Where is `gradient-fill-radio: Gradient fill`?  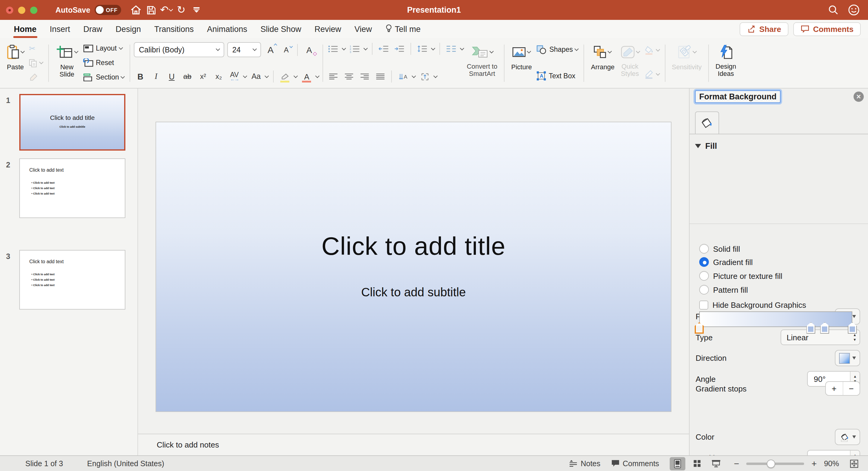
gradient-fill-radio: Gradient fill is located at coordinates (726, 262).